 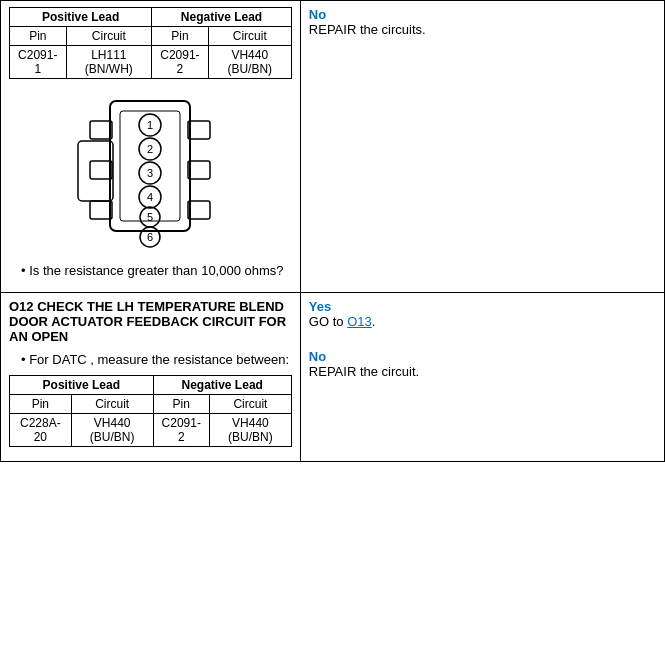 What do you see at coordinates (318, 14) in the screenshot?
I see `no-text-1: No` at bounding box center [318, 14].